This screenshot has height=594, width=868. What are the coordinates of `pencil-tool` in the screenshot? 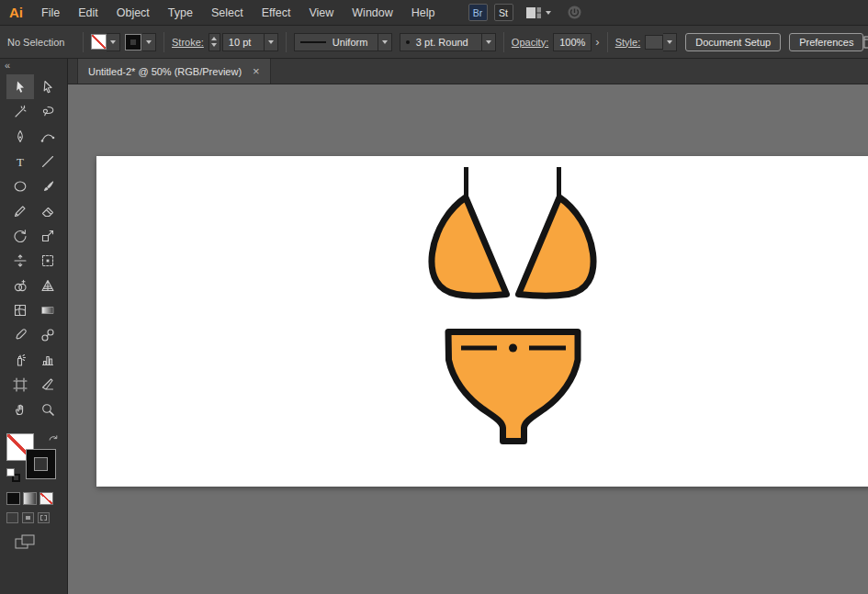 It's located at (20, 211).